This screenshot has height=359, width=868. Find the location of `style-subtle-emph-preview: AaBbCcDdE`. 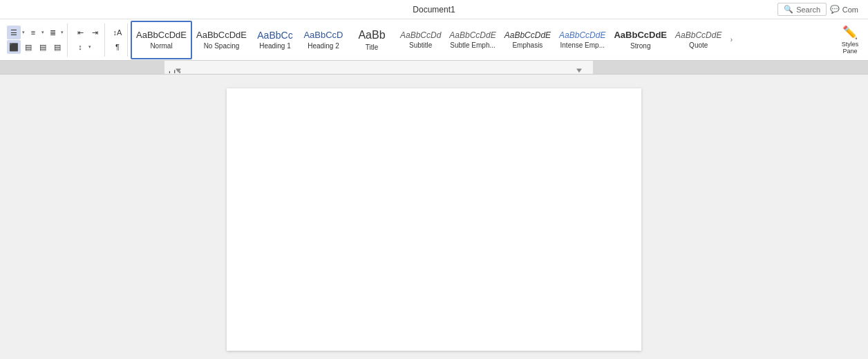

style-subtle-emph-preview: AaBbCcDdE is located at coordinates (473, 35).